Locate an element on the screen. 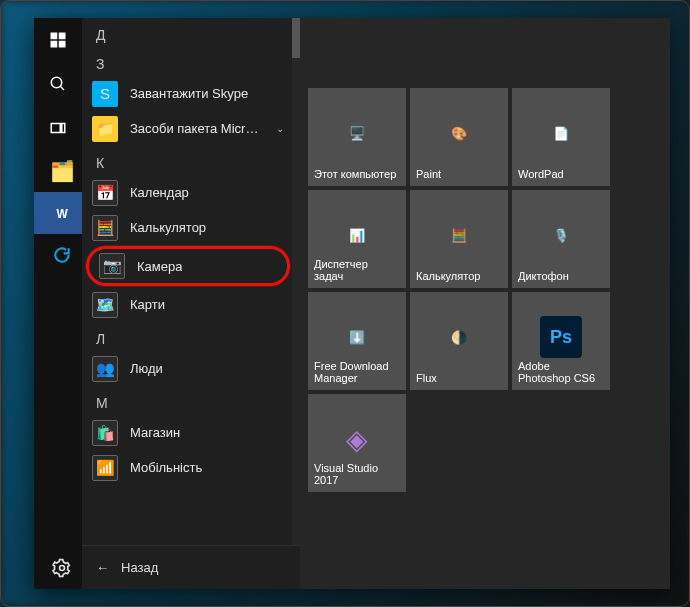  pc-icon: 🖥️ is located at coordinates (357, 133).